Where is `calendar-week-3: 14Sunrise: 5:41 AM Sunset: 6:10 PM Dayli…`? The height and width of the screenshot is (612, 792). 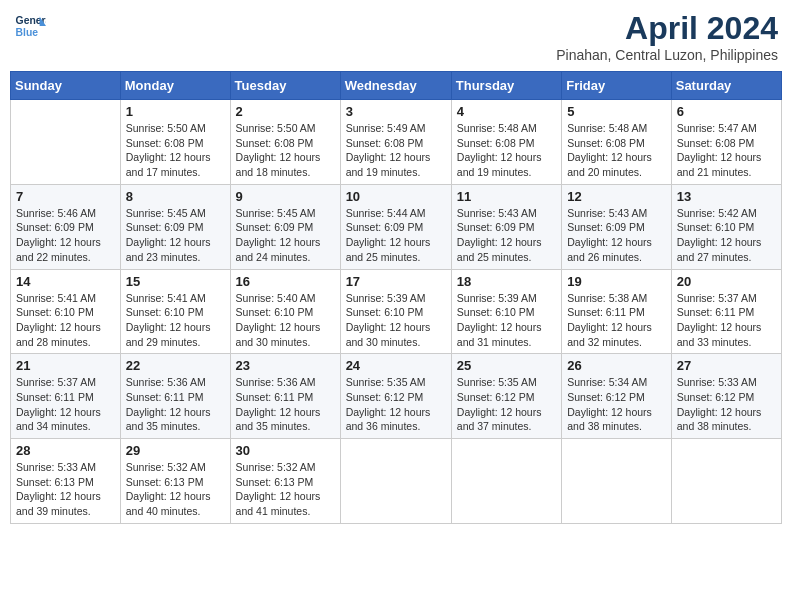
calendar-week-3: 14Sunrise: 5:41 AM Sunset: 6:10 PM Dayli… is located at coordinates (396, 312).